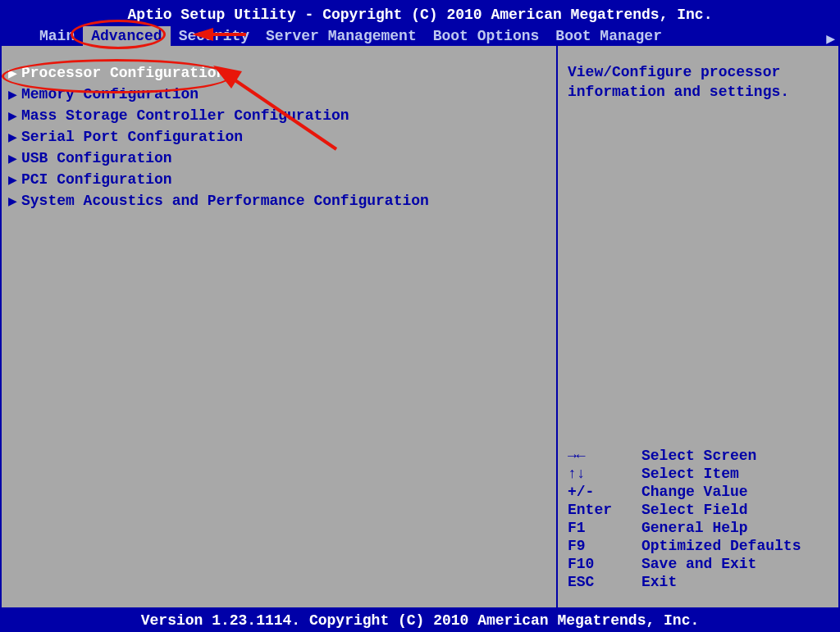  Describe the element at coordinates (214, 36) in the screenshot. I see `tab-security: Security` at that location.